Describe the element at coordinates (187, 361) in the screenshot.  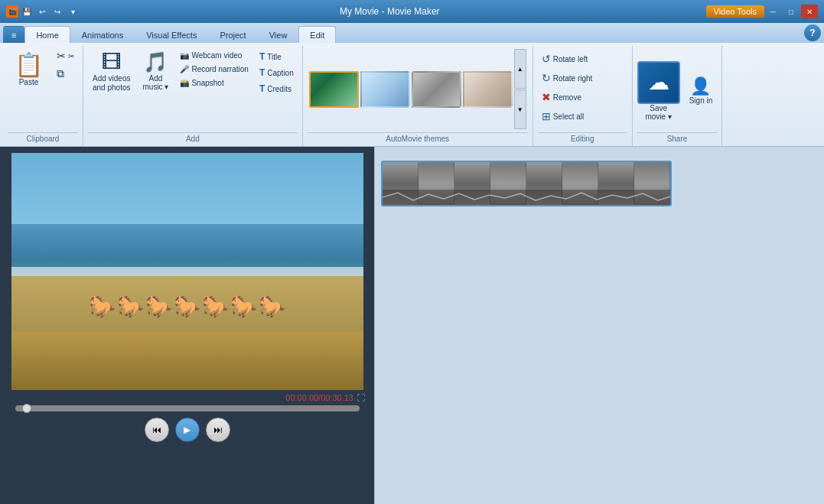
I see `sand-dry` at that location.